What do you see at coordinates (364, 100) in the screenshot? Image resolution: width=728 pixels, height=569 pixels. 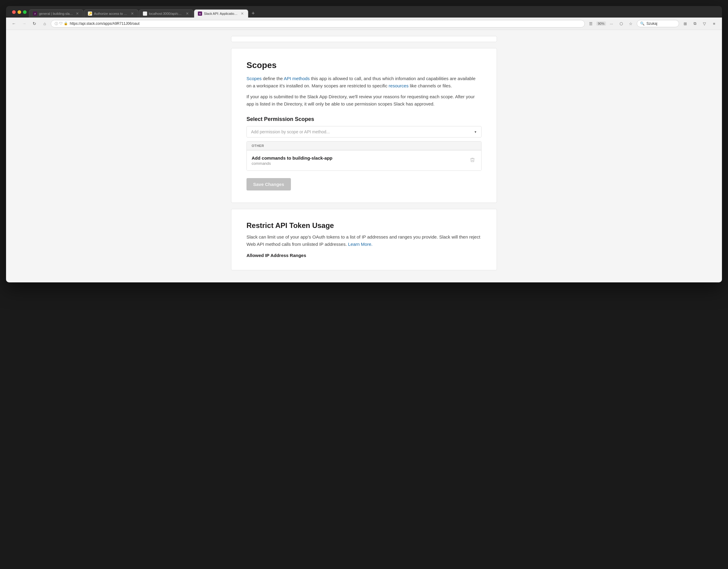 I see `scopes-description-2: If your app is submitted to the Slack Ap…` at bounding box center [364, 100].